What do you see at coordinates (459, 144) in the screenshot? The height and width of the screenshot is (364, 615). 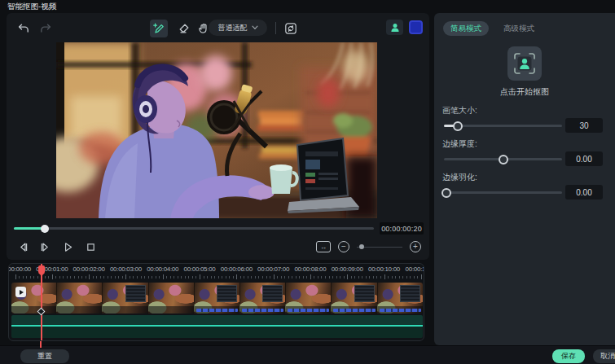 I see `slider-label: 边缘厚度:` at bounding box center [459, 144].